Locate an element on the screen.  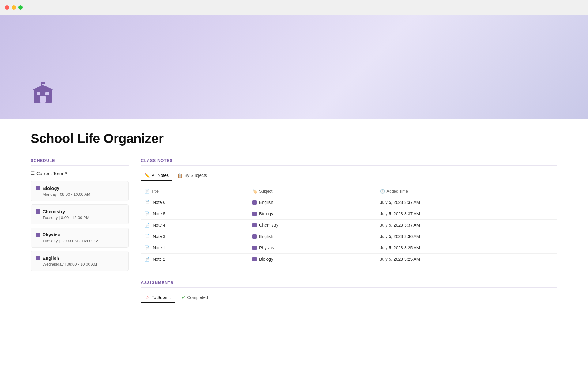
chemistry-title: Chemistry is located at coordinates (80, 212).